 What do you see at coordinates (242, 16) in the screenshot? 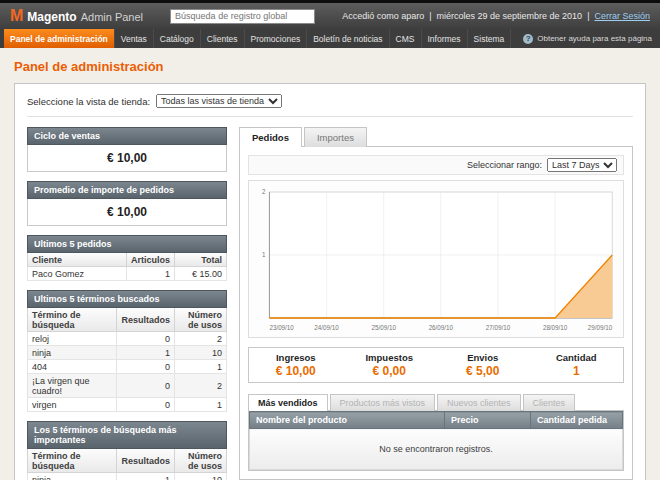
I see `global-search-input` at bounding box center [242, 16].